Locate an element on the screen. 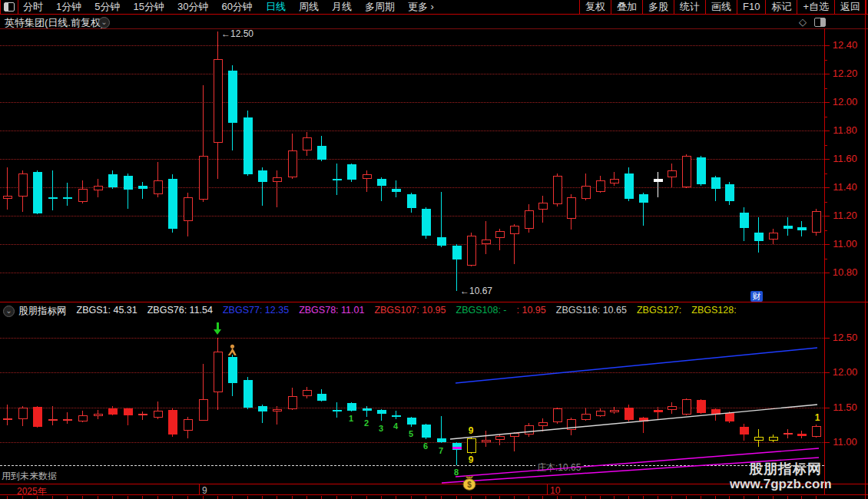  tool-item-多股: 多股 is located at coordinates (658, 7).